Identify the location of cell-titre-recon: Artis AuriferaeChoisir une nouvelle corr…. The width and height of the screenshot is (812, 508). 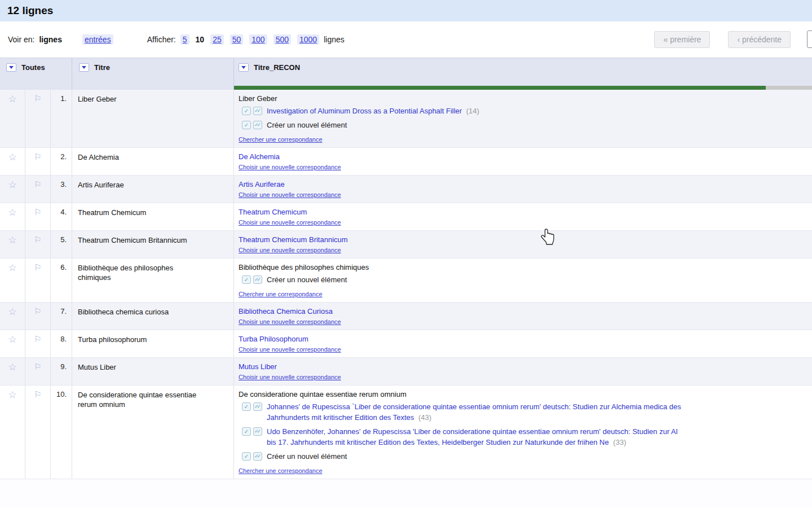
(523, 189).